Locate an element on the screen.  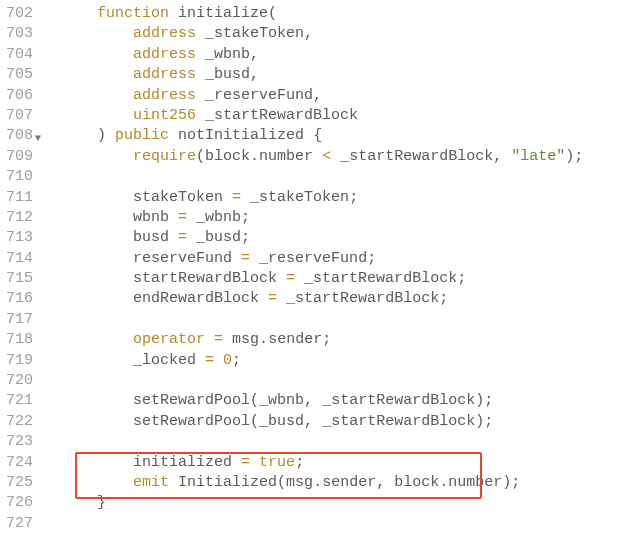
code-line: reserveFund = _reserveFund; is located at coordinates (350, 259).